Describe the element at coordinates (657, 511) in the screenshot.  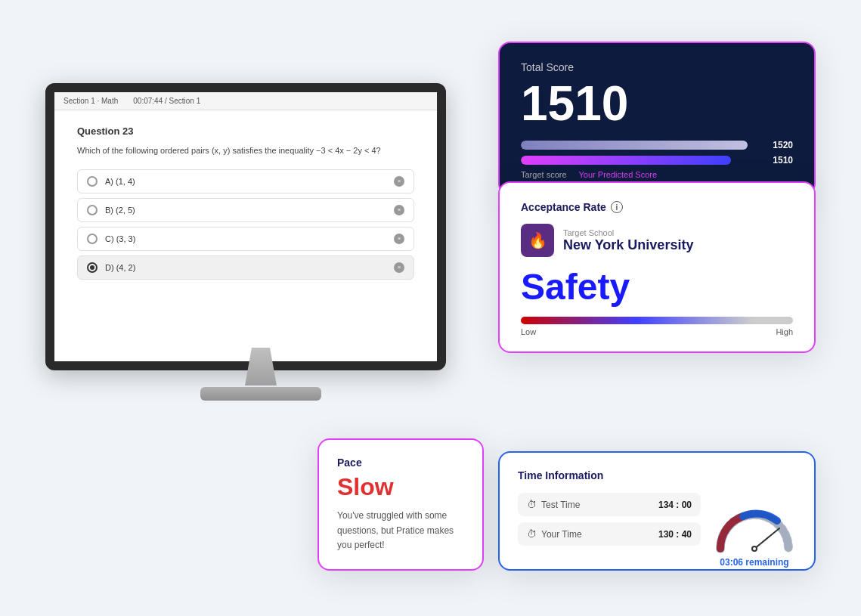
I see `time-card: Time Information ⏱ Test Time 134 : 00 ⏱ …` at that location.